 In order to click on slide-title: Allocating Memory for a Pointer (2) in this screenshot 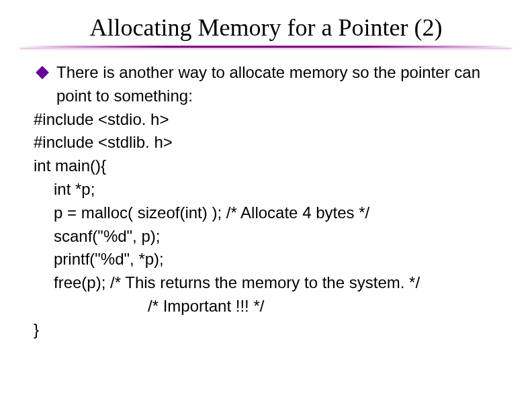, I will do `click(266, 28)`.